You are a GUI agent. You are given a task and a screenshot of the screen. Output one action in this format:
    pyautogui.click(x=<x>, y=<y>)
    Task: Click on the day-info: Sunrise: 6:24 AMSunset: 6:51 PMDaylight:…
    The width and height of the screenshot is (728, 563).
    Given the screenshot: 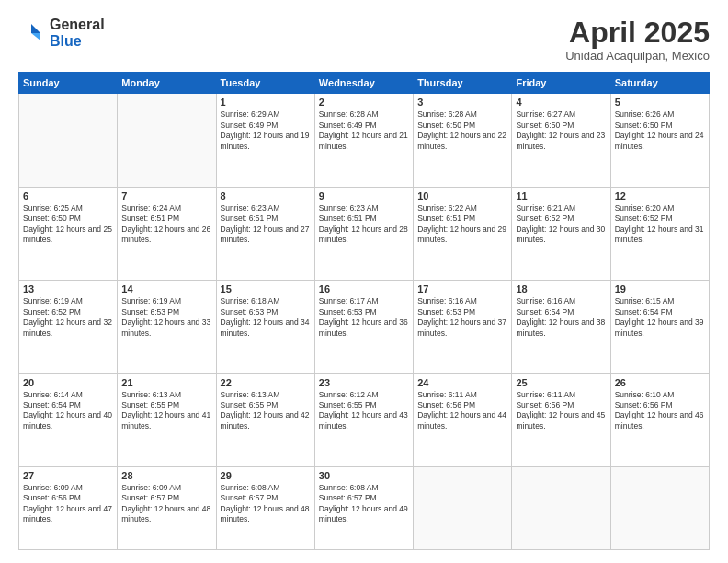 What is the action you would take?
    pyautogui.click(x=166, y=224)
    